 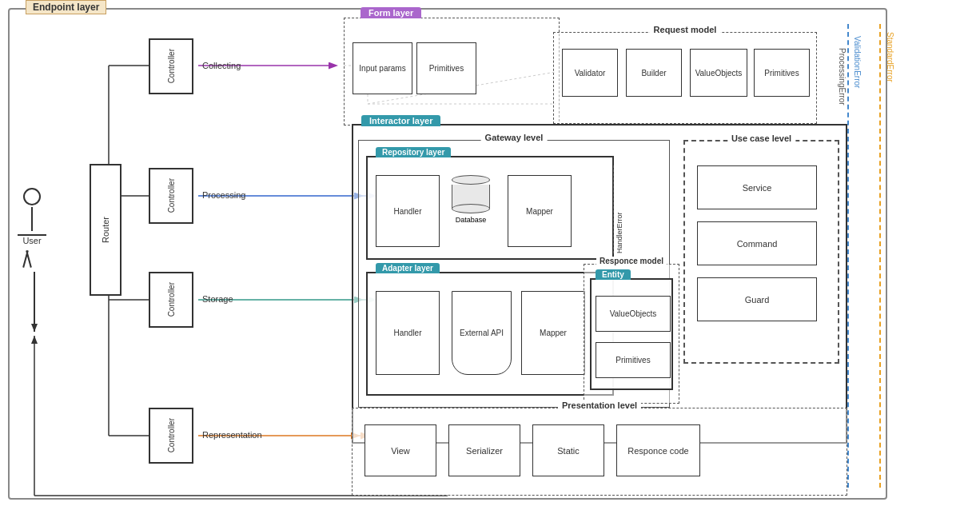 I want to click on usecase-level-label: Use case level, so click(x=761, y=138).